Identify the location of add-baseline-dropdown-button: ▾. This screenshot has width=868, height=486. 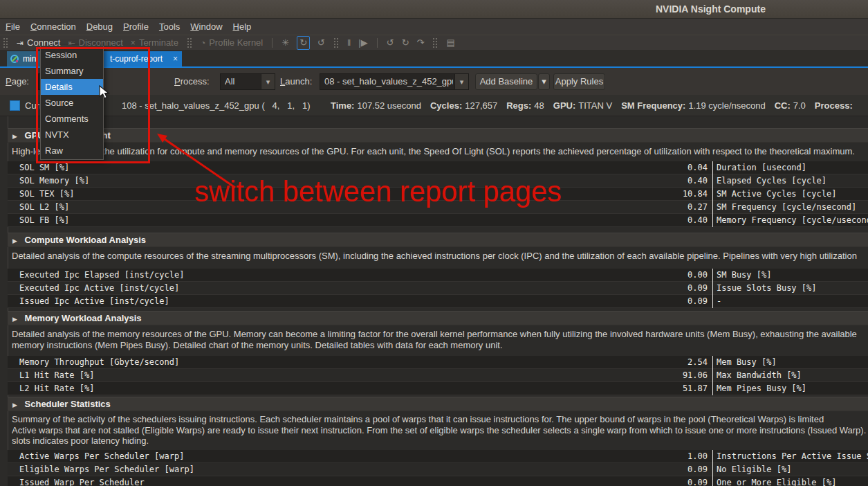
(544, 82).